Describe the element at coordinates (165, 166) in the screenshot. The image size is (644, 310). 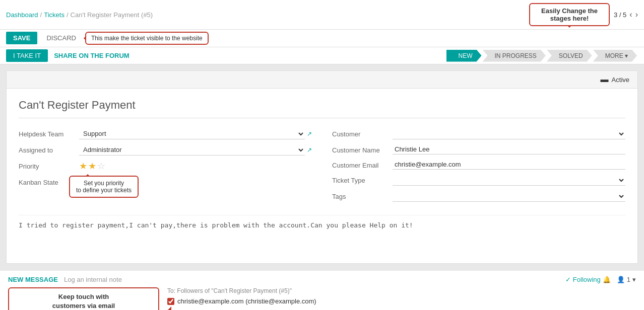
I see `priority-row: Priority ★ ★ ☆ Set you priorityto define…` at that location.